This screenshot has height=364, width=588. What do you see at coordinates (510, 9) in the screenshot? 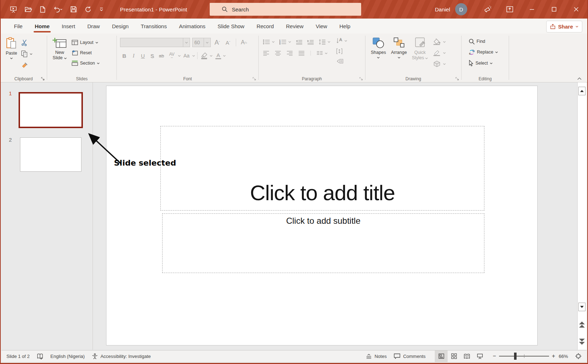
I see `ribbon-display-options-icon` at bounding box center [510, 9].